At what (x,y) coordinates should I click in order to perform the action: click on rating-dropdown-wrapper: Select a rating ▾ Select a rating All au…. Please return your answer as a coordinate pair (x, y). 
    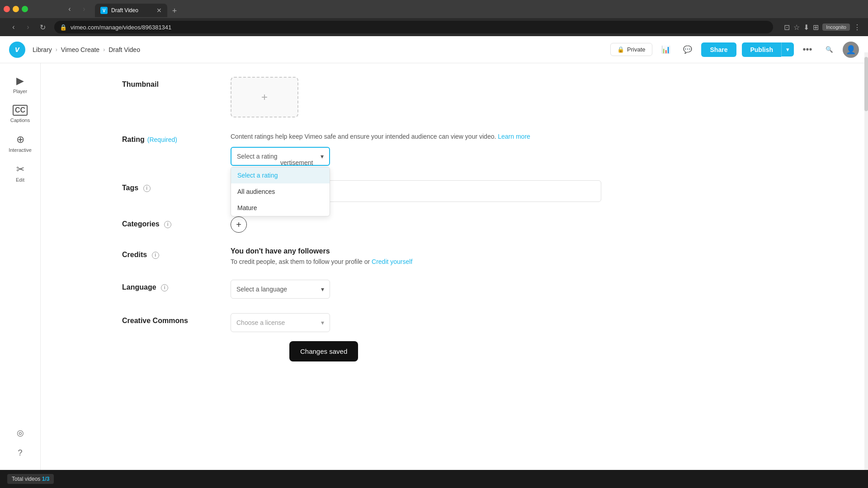
    Looking at the image, I should click on (280, 156).